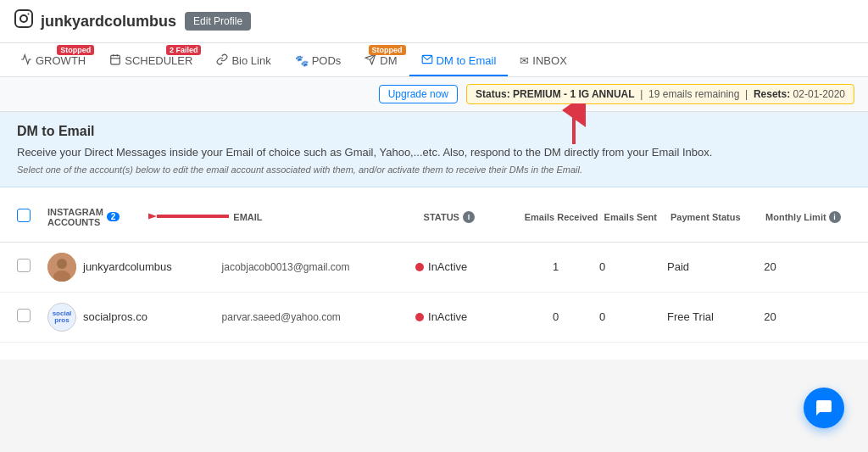 This screenshot has width=868, height=452. What do you see at coordinates (381, 59) in the screenshot?
I see `tab-dm: Stopped DM` at bounding box center [381, 59].